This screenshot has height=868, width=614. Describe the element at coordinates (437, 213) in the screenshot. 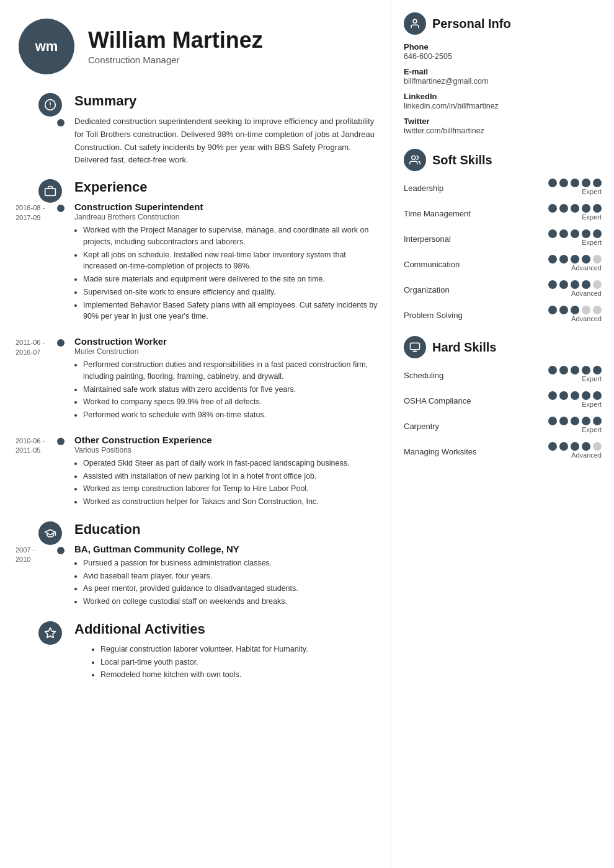

I see `skill-name: Time Management` at that location.